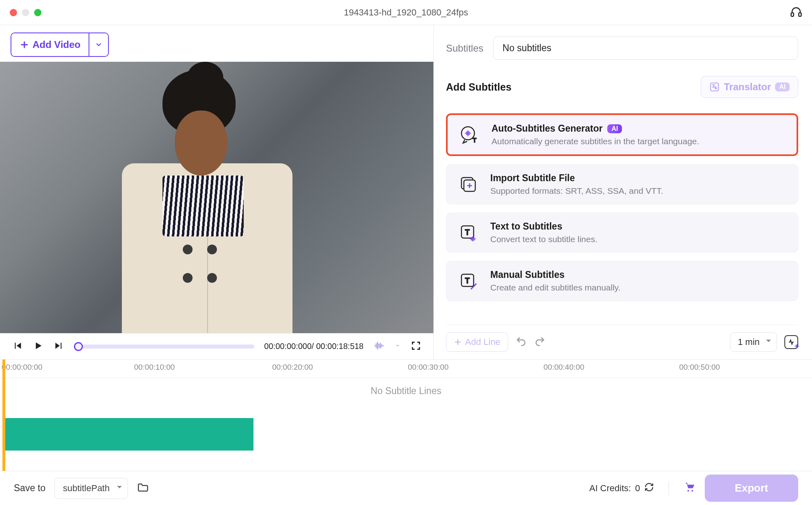 The height and width of the screenshot is (505, 812). I want to click on minimize-window-button, so click(26, 13).